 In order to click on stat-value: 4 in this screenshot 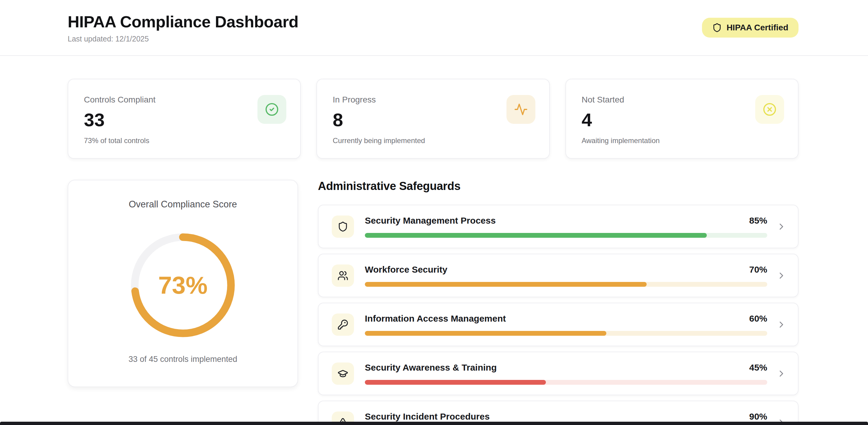, I will do `click(621, 120)`.